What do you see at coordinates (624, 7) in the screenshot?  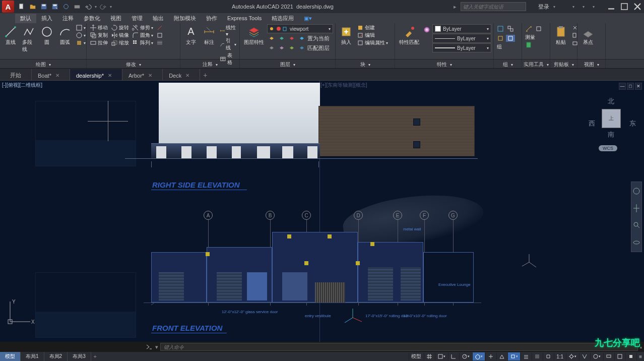 I see `maximize-icon` at bounding box center [624, 7].